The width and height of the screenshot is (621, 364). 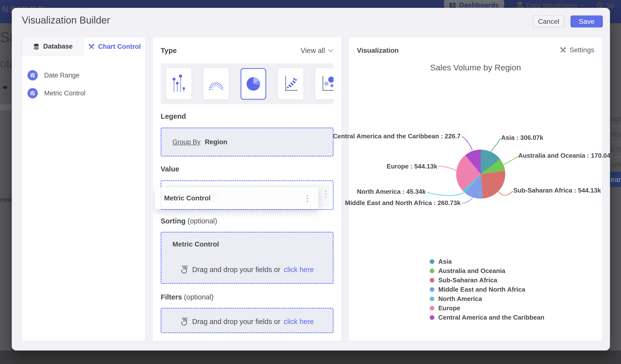 What do you see at coordinates (56, 93) in the screenshot?
I see `sidebar-item-metric-control: Metric Control` at bounding box center [56, 93].